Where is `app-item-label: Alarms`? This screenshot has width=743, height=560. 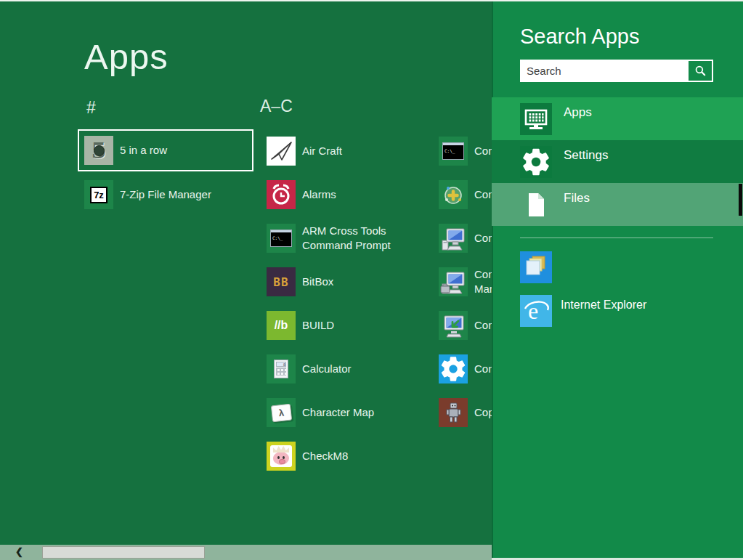 app-item-label: Alarms is located at coordinates (320, 195).